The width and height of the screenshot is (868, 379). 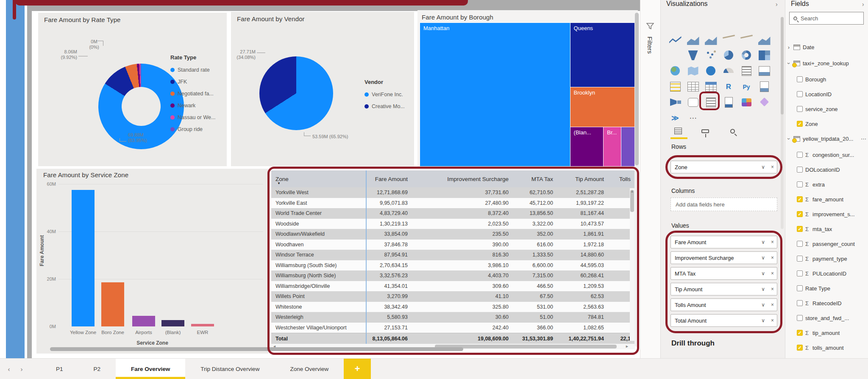 I want to click on key-influencers-icon, so click(x=675, y=103).